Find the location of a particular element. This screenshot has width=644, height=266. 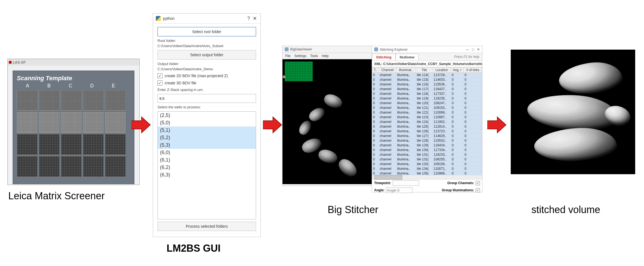

table-row: 0channelillumina..tile 120(108247..00 is located at coordinates (427, 103).